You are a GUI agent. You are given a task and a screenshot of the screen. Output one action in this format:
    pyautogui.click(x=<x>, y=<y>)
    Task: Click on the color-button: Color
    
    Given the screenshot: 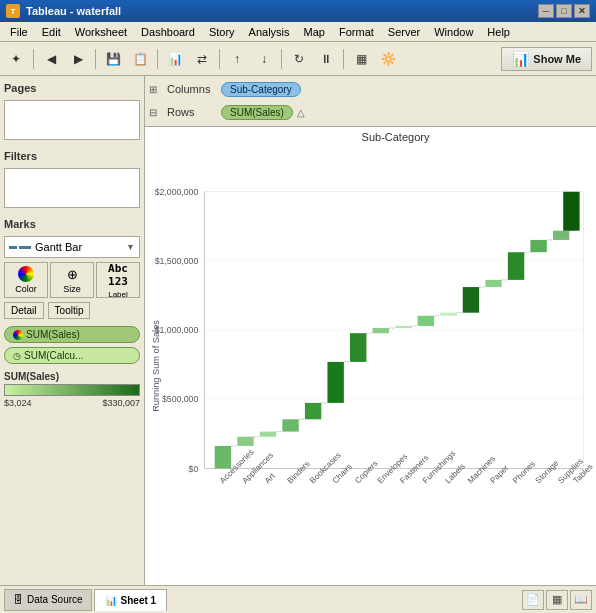 What is the action you would take?
    pyautogui.click(x=26, y=280)
    